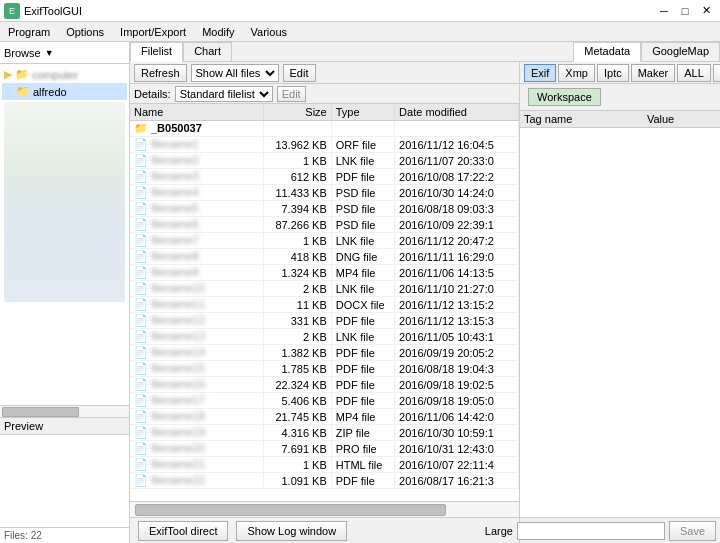 The width and height of the screenshot is (720, 543). I want to click on table-row: 📄filename194.316 KBZIP file2016/10/30 10…, so click(324, 433).